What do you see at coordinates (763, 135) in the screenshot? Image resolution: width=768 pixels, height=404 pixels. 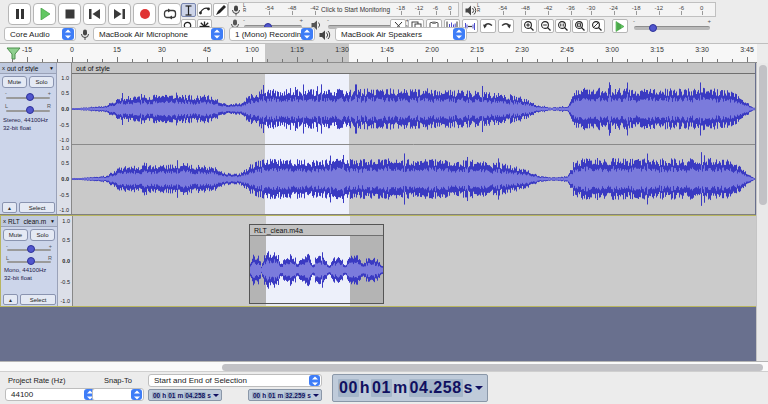 I see `vertical-scrollbar-thumb` at bounding box center [763, 135].